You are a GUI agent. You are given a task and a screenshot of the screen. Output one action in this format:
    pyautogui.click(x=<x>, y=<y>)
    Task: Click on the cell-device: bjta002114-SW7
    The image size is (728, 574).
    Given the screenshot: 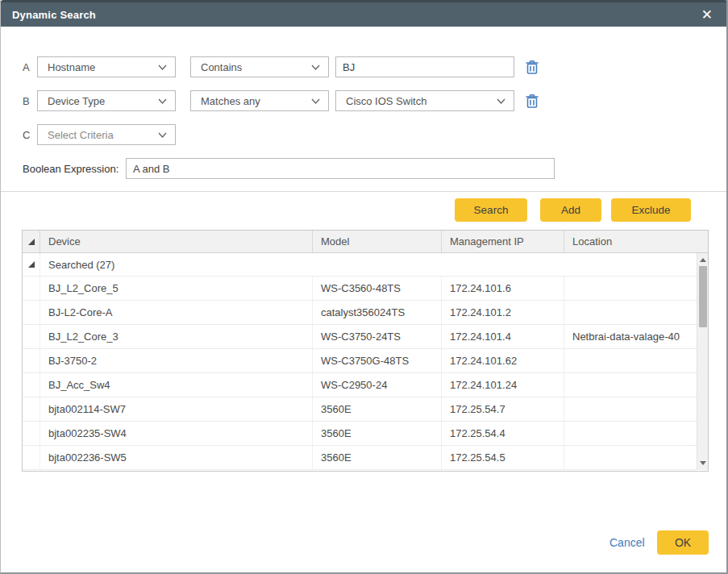 What is the action you would take?
    pyautogui.click(x=177, y=410)
    